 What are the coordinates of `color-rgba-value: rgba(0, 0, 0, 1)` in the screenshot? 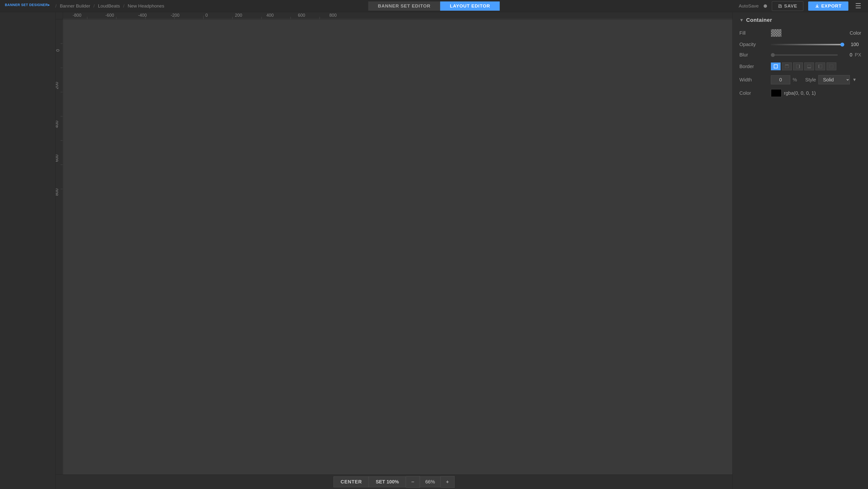 It's located at (800, 93).